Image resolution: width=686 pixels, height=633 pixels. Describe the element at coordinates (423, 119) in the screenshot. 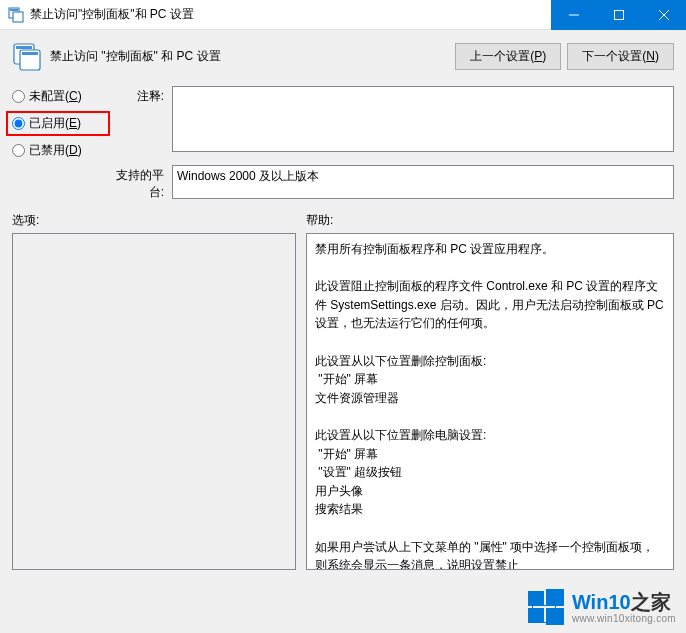

I see `comment-textarea` at that location.